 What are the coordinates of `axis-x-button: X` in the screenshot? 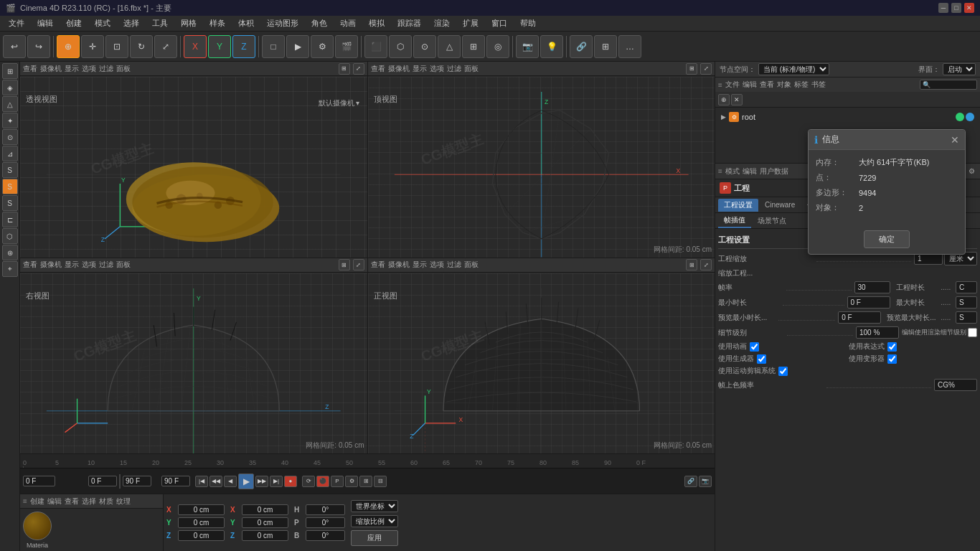 It's located at (195, 47).